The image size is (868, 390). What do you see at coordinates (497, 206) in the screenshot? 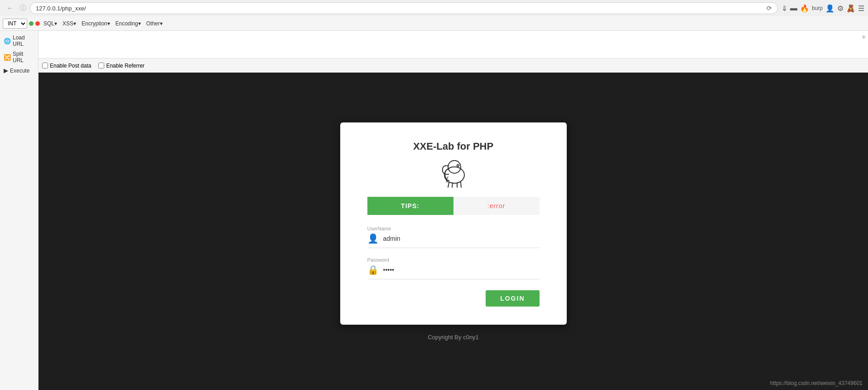
I see `tab-error: :error` at bounding box center [497, 206].